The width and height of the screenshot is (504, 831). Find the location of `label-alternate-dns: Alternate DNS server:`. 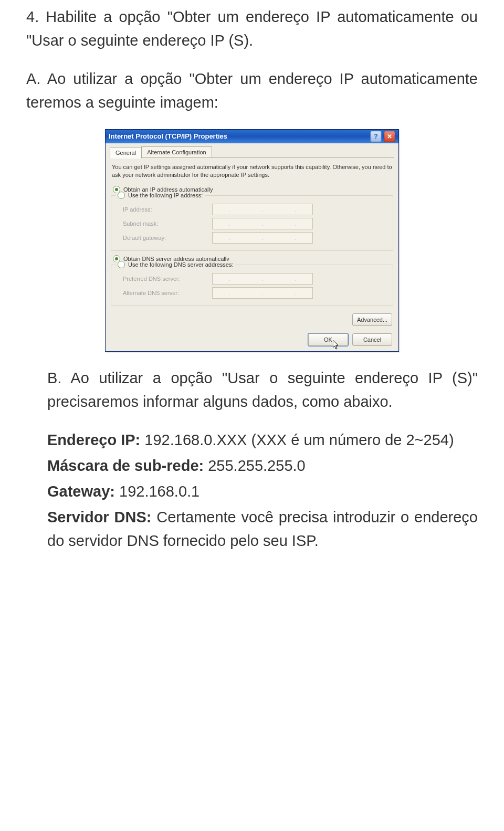

label-alternate-dns: Alternate DNS server: is located at coordinates (167, 293).